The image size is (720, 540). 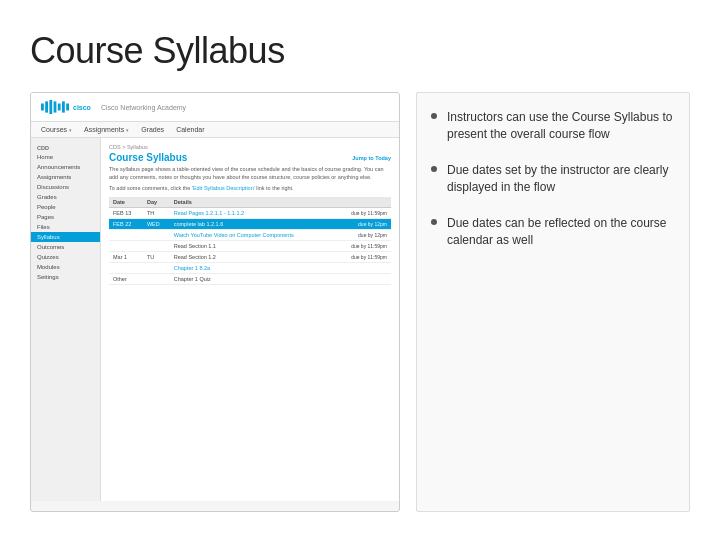 I want to click on nav-calendar: Calendar, so click(x=190, y=130).